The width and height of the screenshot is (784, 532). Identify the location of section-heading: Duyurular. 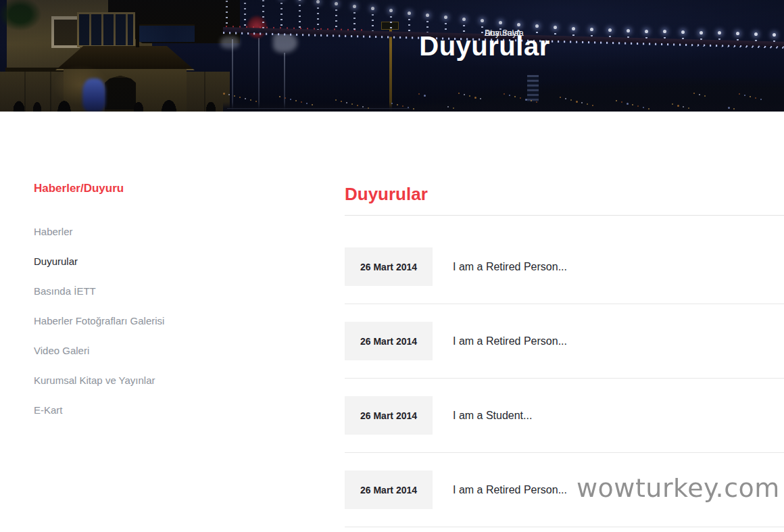
(564, 200).